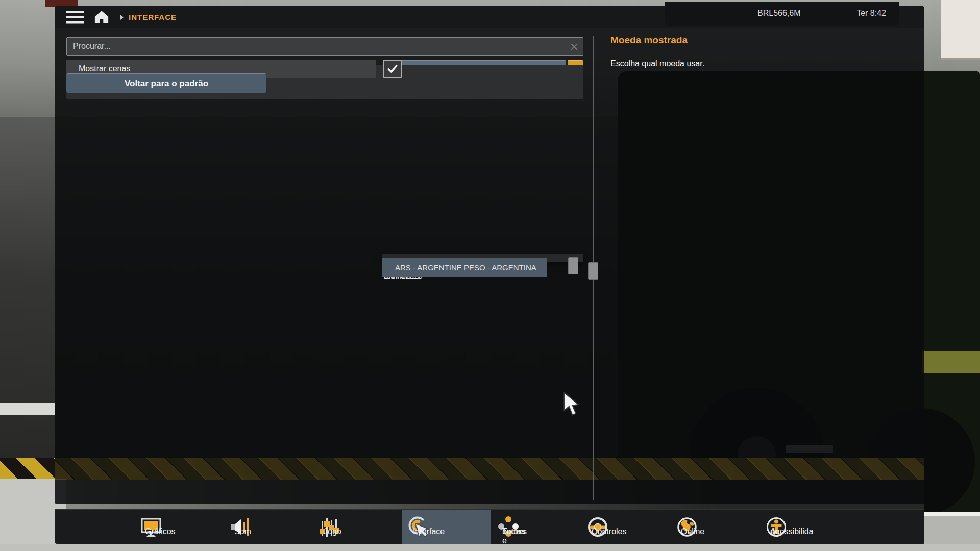 The width and height of the screenshot is (980, 551). Describe the element at coordinates (803, 527) in the screenshot. I see `tab-accessibility: Acessibilidade` at that location.